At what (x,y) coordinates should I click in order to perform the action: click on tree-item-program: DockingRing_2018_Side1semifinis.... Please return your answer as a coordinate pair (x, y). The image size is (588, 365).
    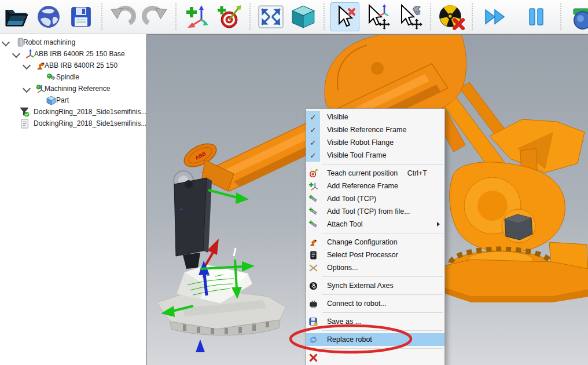
    Looking at the image, I should click on (73, 123).